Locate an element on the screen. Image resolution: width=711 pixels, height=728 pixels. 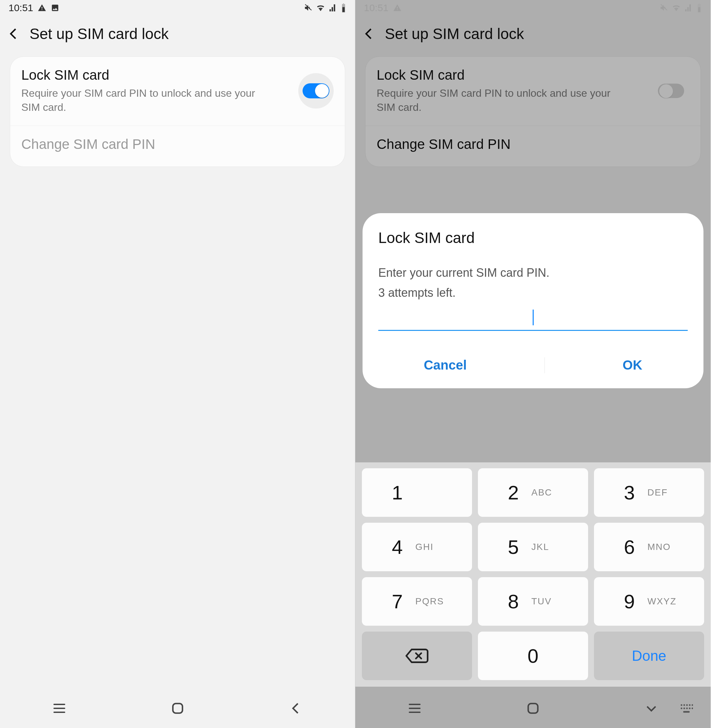
pin-dialog: Lock SIM card Enter your current SIM car… is located at coordinates (533, 301).